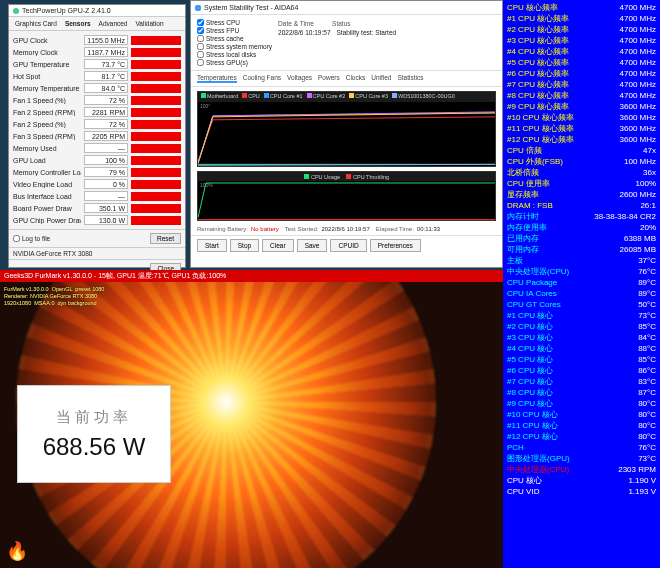 Image resolution: width=660 pixels, height=568 pixels. I want to click on stat-row: CPU GT Cores50°C, so click(582, 304).